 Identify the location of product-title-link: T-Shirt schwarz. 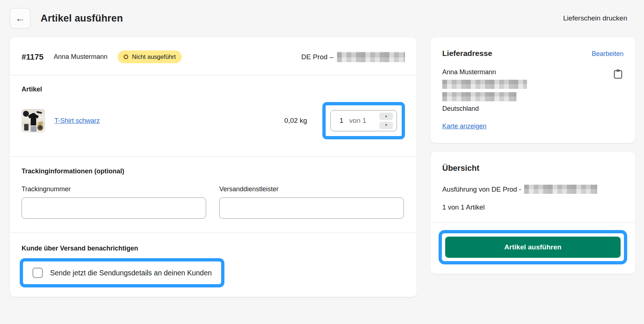
(77, 121).